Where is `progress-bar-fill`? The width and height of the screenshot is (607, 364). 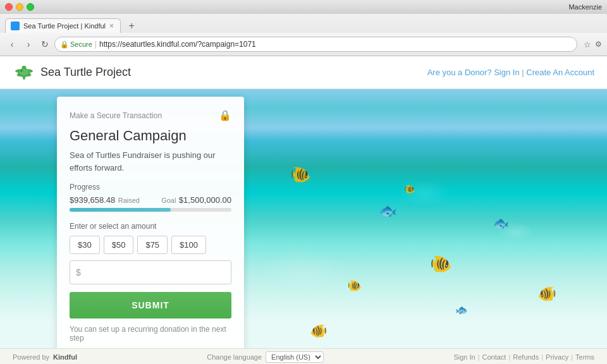
progress-bar-fill is located at coordinates (120, 210).